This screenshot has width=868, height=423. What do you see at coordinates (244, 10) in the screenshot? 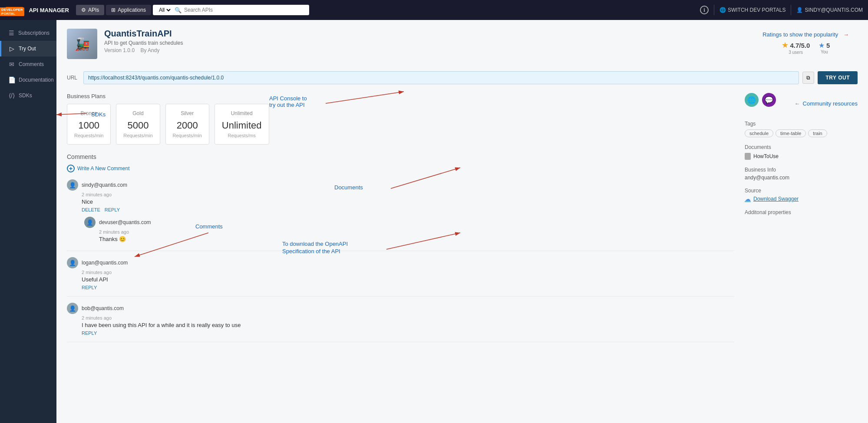
I see `search-input` at bounding box center [244, 10].